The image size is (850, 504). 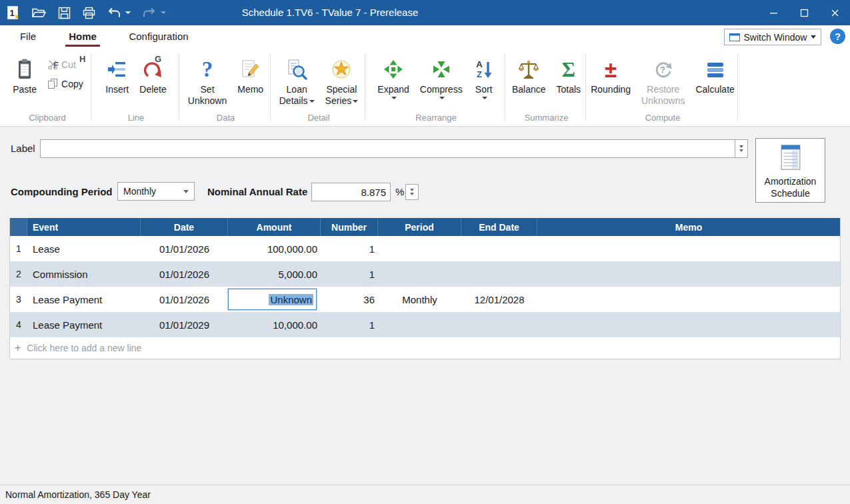 I want to click on help-icon: ?, so click(x=837, y=37).